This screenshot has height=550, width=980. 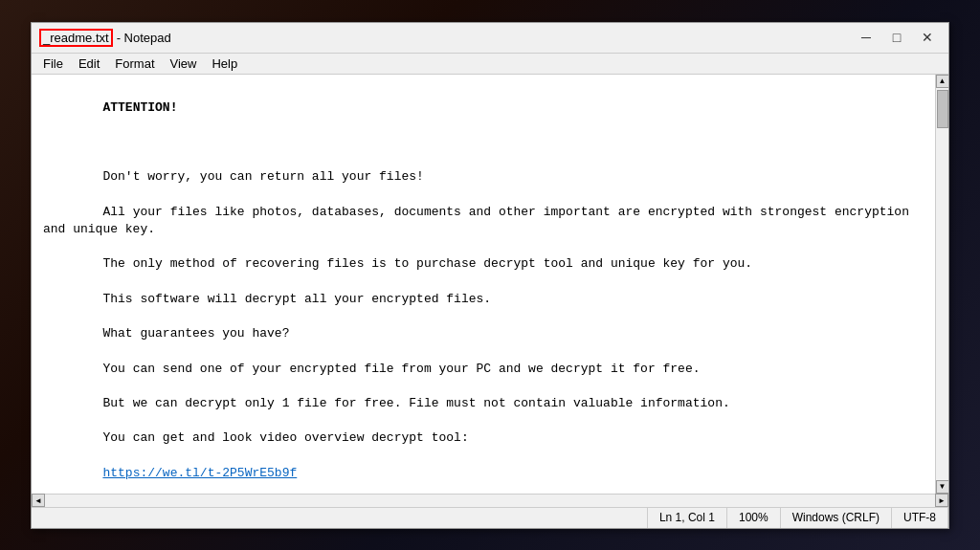 I want to click on line-3: The only method of recovering files is t…, so click(x=427, y=264).